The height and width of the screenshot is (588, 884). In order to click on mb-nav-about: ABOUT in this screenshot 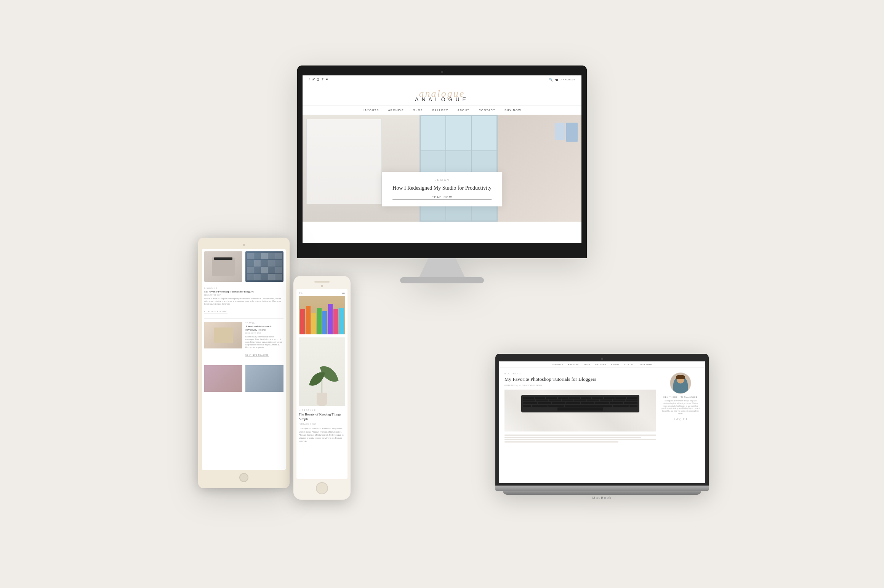, I will do `click(615, 364)`.